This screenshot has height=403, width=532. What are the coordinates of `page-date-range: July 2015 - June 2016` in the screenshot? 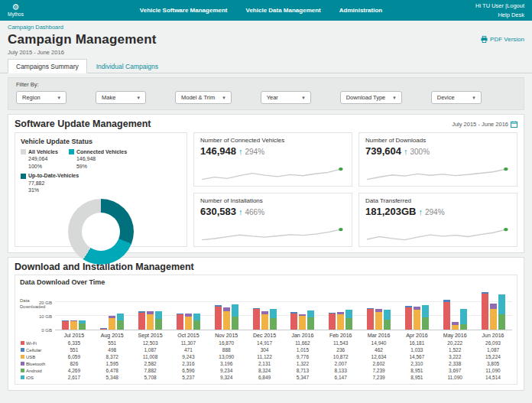 It's located at (83, 52).